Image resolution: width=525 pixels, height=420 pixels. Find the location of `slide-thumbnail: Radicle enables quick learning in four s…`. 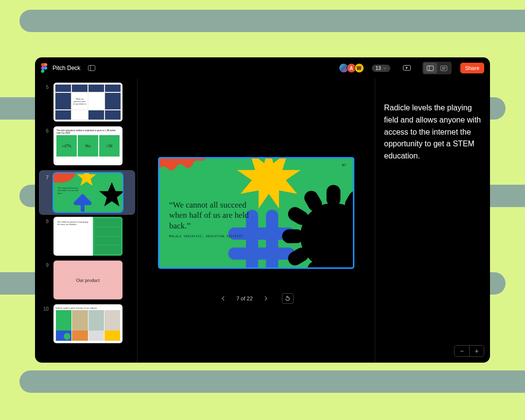

slide-thumbnail: Radicle enables quick learning in four s… is located at coordinates (88, 324).